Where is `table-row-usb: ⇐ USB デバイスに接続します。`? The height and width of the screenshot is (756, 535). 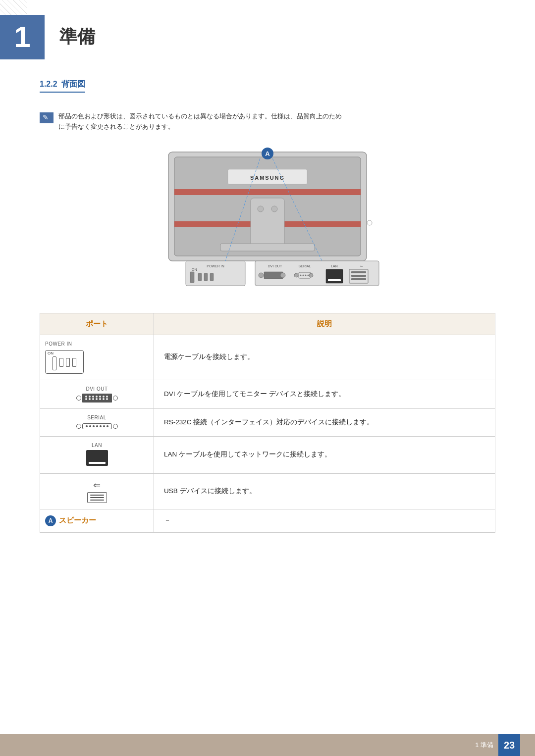 table-row-usb: ⇐ USB デバイスに接続します。 is located at coordinates (268, 491).